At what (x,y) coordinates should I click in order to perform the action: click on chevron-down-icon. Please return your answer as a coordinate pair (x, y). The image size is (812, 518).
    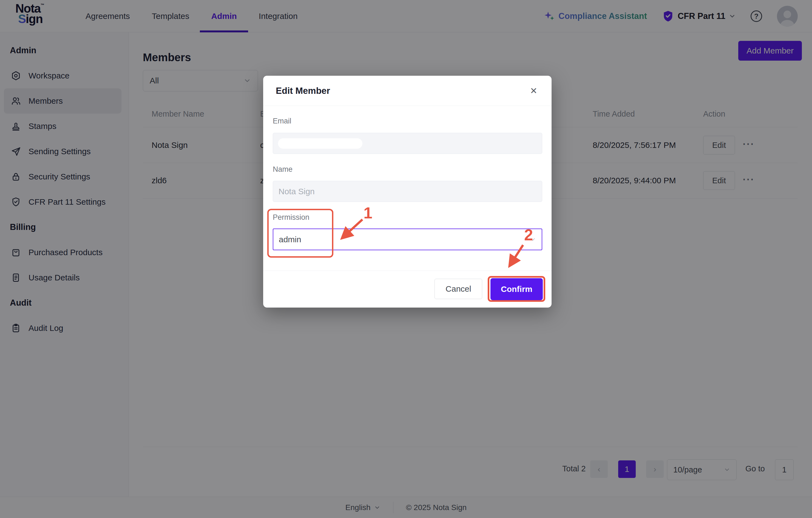
    Looking at the image, I should click on (533, 240).